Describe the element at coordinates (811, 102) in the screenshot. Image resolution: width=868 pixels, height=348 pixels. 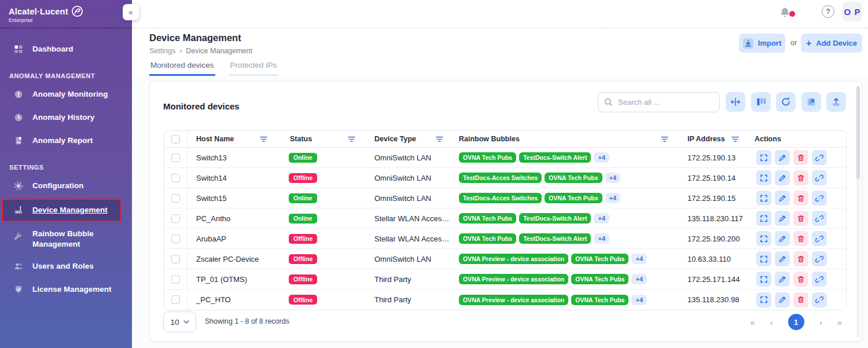
I see `open-external-button` at that location.